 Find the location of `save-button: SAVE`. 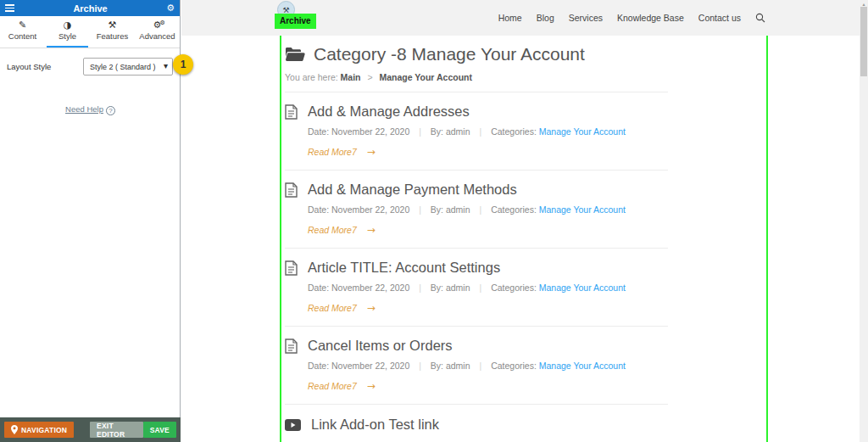

save-button: SAVE is located at coordinates (159, 429).